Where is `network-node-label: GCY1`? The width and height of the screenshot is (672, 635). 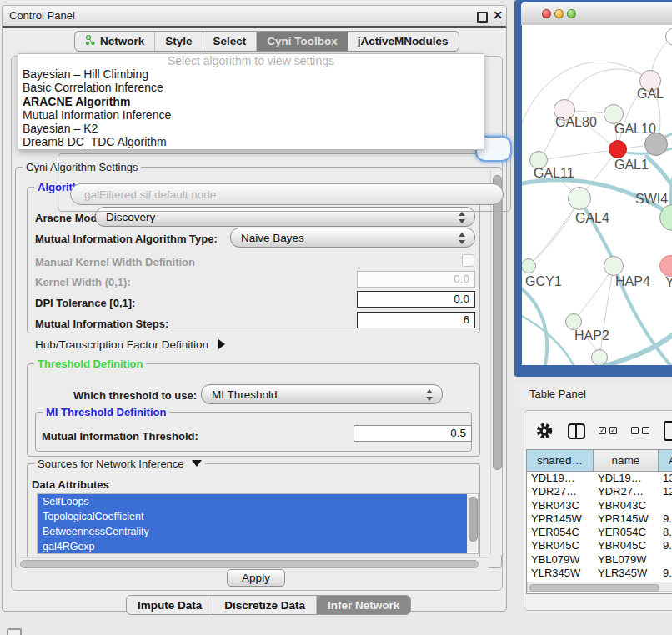 network-node-label: GCY1 is located at coordinates (544, 282).